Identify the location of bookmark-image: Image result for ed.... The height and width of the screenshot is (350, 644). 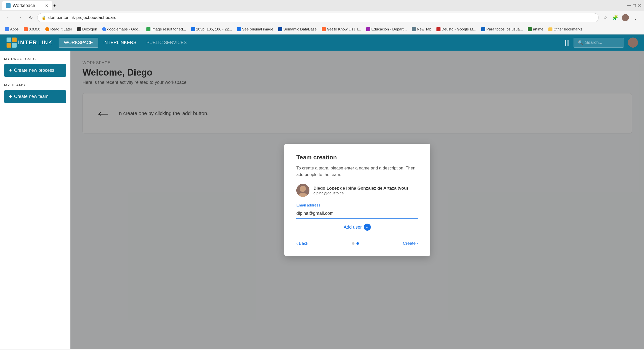
(166, 29).